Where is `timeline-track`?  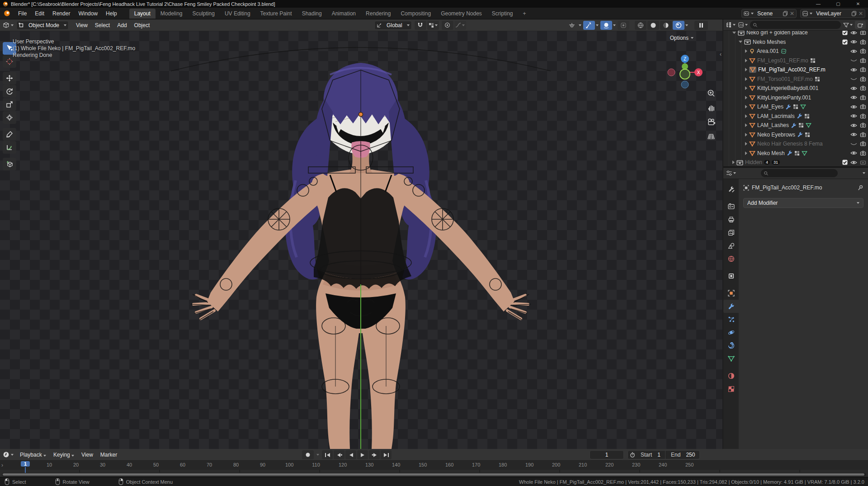
timeline-track is located at coordinates (434, 471).